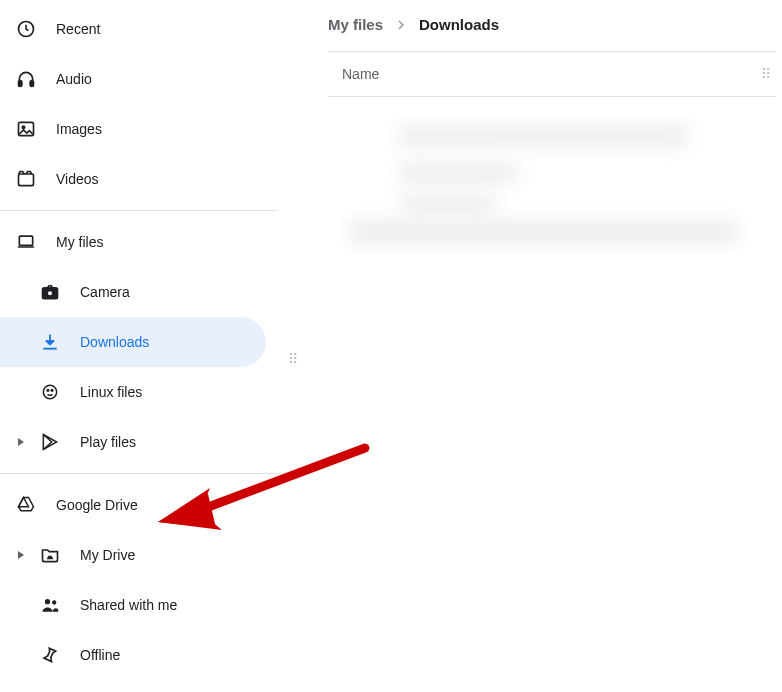 The width and height of the screenshot is (782, 692). What do you see at coordinates (552, 30) in the screenshot?
I see `breadcrumb: My files Downloads` at bounding box center [552, 30].